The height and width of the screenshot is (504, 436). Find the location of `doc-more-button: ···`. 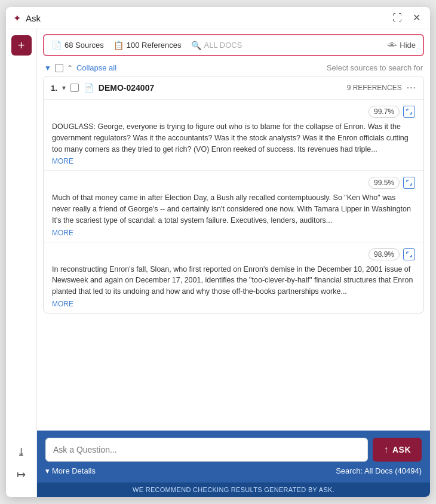

doc-more-button: ··· is located at coordinates (412, 88).